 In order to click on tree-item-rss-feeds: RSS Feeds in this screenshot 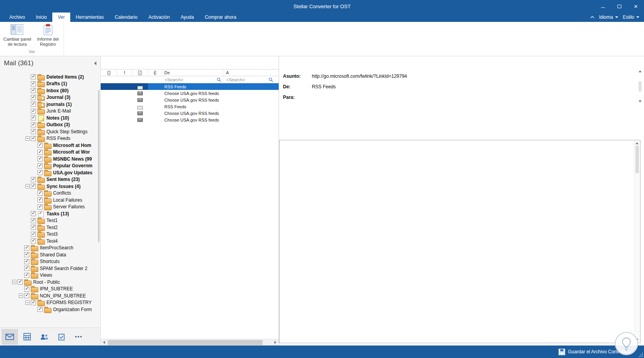, I will do `click(50, 139)`.